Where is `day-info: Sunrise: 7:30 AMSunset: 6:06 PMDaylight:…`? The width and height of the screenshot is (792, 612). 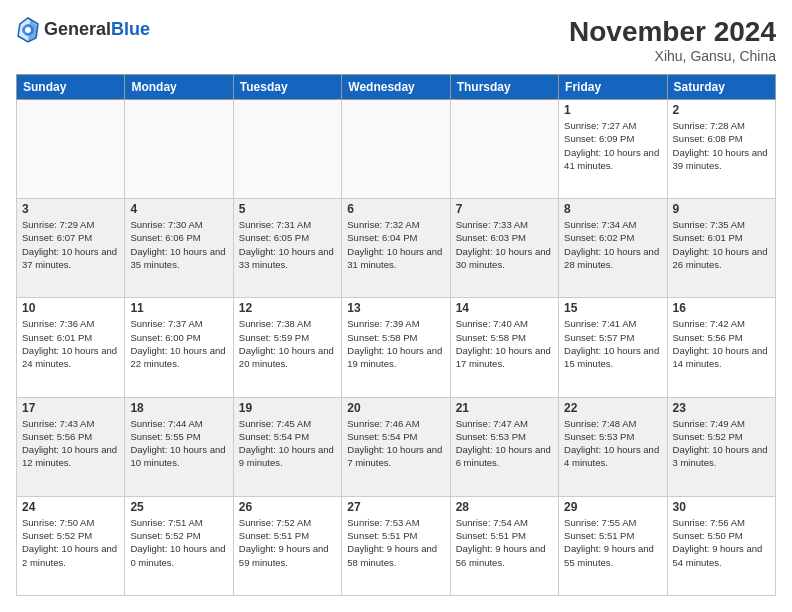
day-info: Sunrise: 7:30 AMSunset: 6:06 PMDaylight:… is located at coordinates (178, 244).